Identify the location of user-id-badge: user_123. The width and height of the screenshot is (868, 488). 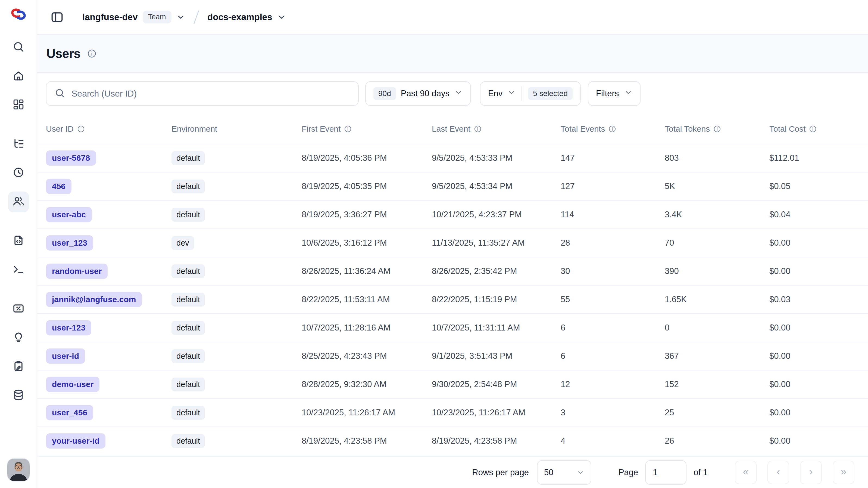
(69, 243).